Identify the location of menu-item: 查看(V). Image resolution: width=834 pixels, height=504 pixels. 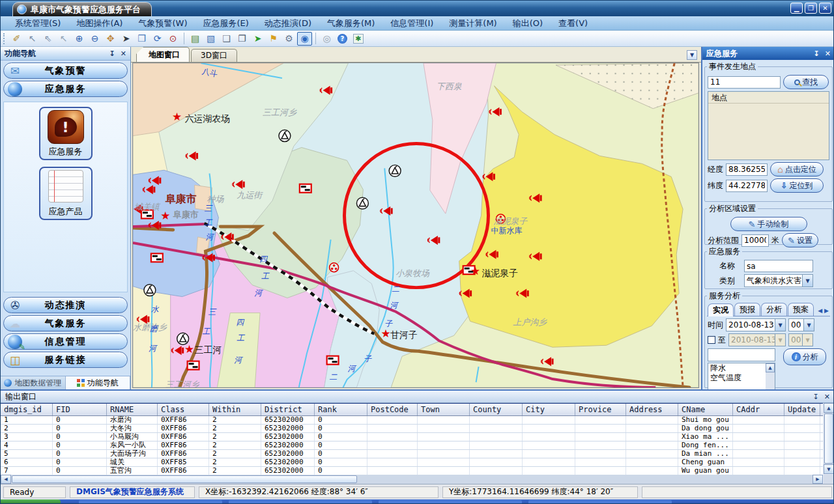
(573, 23).